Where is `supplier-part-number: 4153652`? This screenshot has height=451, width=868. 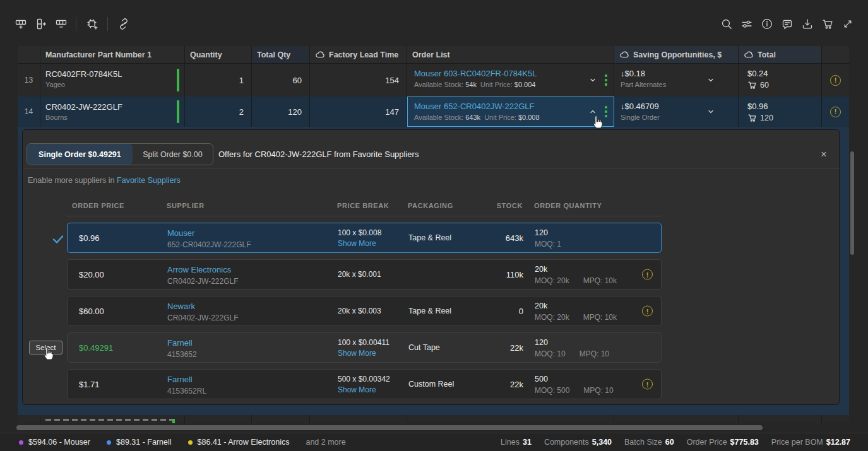 supplier-part-number: 4153652 is located at coordinates (182, 354).